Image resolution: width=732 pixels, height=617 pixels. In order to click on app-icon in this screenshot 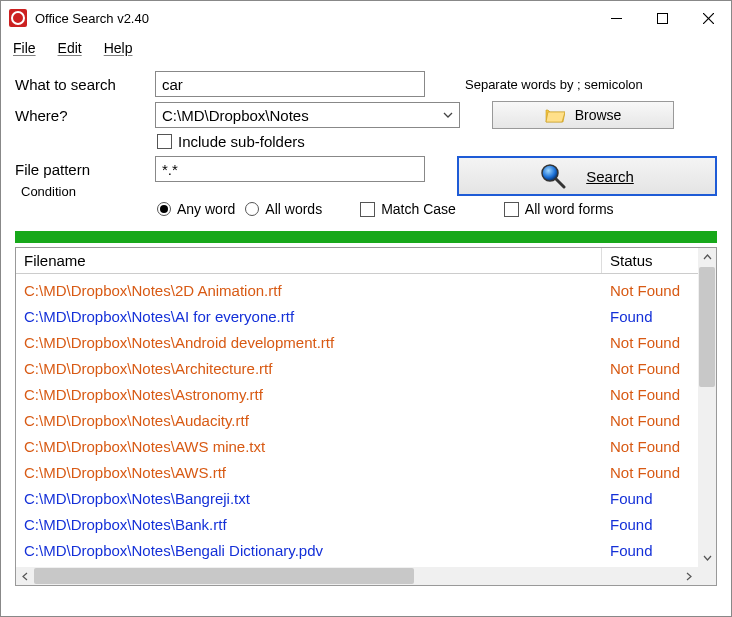, I will do `click(18, 18)`.